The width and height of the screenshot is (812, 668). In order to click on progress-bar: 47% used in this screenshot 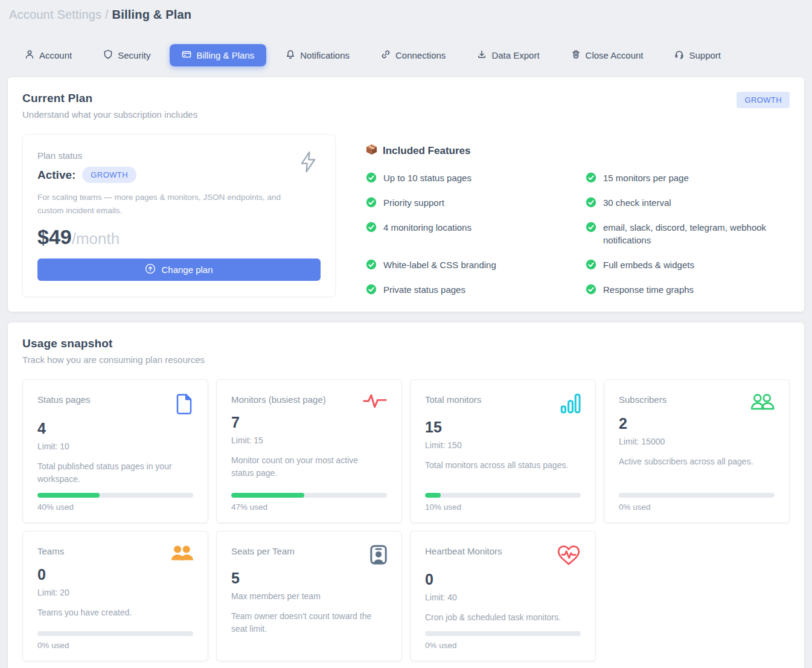, I will do `click(309, 499)`.